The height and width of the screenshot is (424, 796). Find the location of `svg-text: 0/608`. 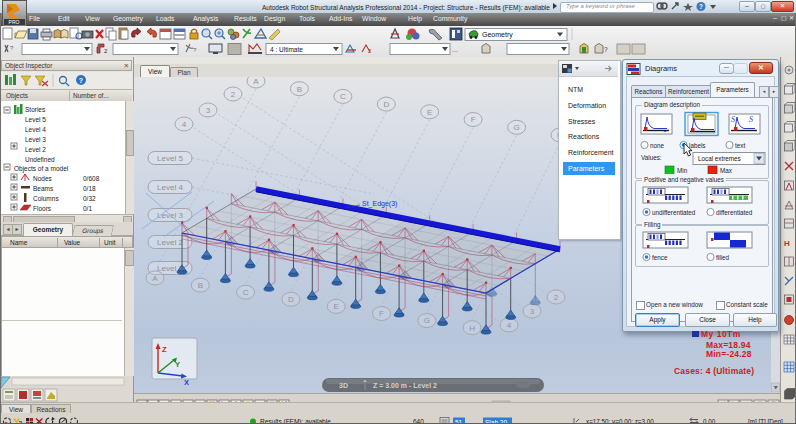

svg-text: 0/608 is located at coordinates (92, 178).